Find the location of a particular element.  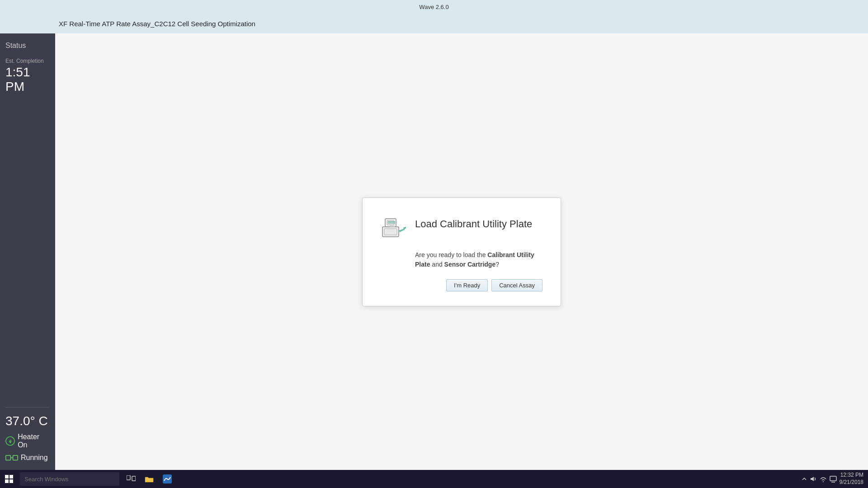

heater-status: Heater On is located at coordinates (28, 441).